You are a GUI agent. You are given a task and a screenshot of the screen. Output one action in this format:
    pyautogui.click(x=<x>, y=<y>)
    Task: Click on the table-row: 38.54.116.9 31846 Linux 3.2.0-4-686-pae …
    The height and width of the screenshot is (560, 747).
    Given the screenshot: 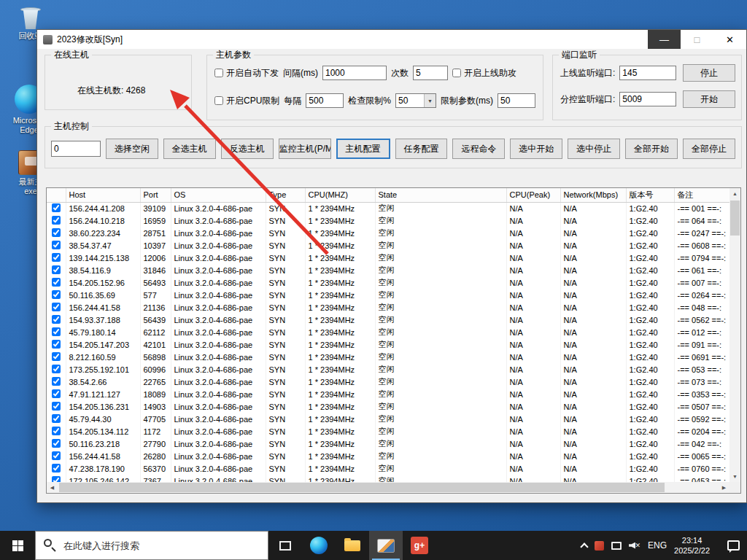 What is the action you would take?
    pyautogui.click(x=388, y=270)
    